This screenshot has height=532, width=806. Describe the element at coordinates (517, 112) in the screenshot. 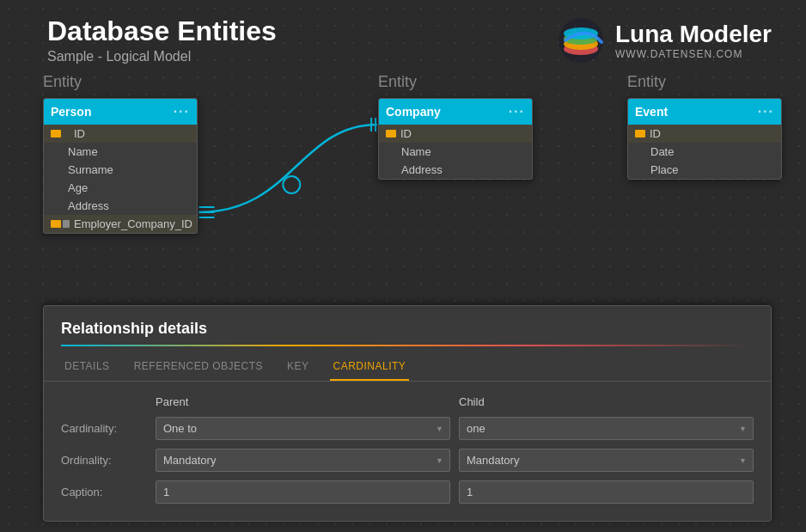

I see `entity-company-menu: ···` at that location.